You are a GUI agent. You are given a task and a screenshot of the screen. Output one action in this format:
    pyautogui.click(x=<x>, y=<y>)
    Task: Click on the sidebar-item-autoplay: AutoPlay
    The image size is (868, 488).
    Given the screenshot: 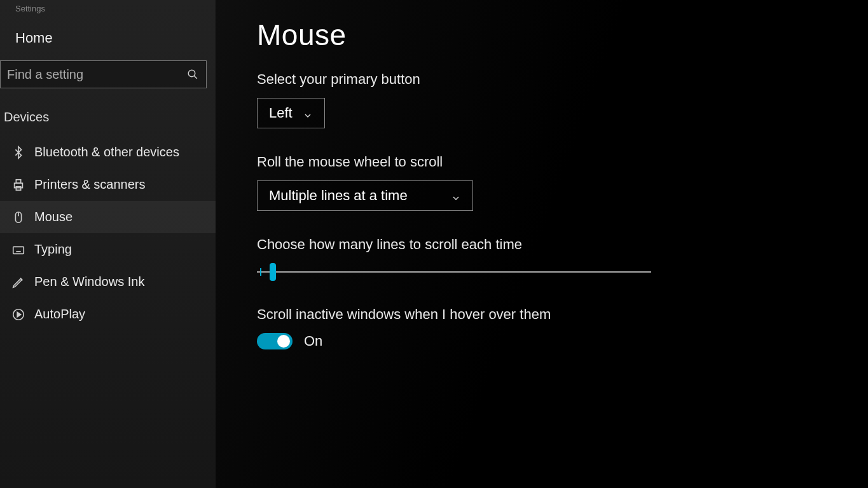 What is the action you would take?
    pyautogui.click(x=108, y=314)
    